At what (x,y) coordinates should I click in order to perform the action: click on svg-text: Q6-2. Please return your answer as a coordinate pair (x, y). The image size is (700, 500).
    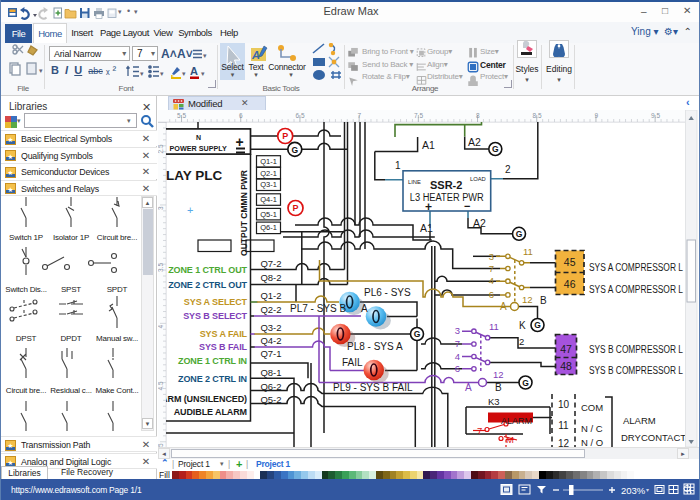
    Looking at the image, I should click on (270, 386).